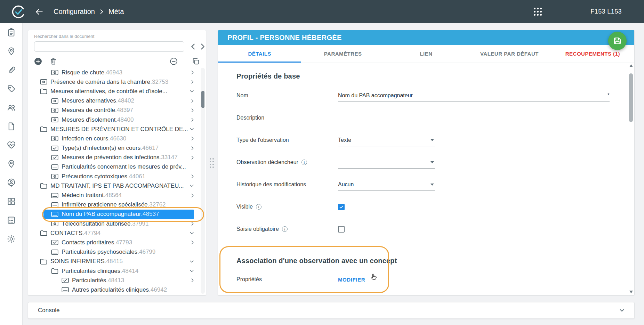 The height and width of the screenshot is (325, 644). What do you see at coordinates (39, 12) in the screenshot?
I see `back-arrow-button` at bounding box center [39, 12].